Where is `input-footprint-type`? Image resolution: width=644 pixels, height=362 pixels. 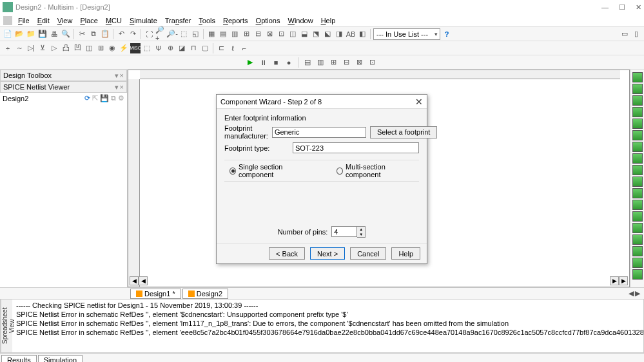 input-footprint-type is located at coordinates (356, 148).